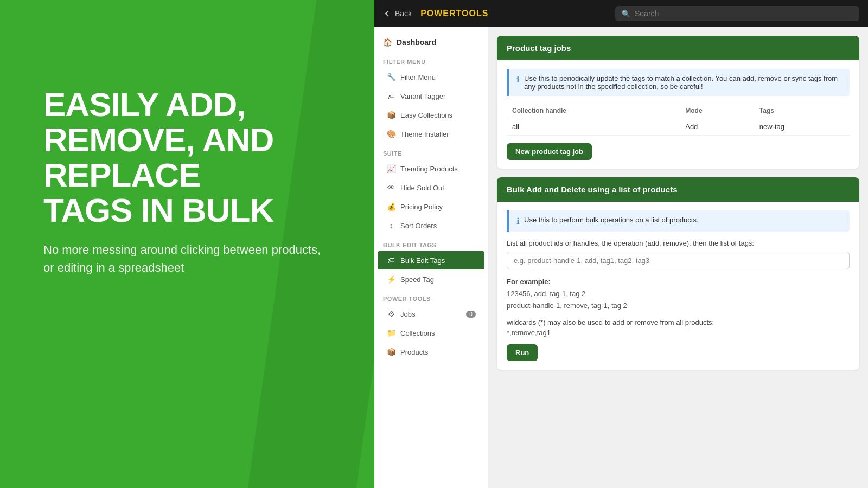 The height and width of the screenshot is (488, 868). I want to click on sidebar-item-jobs: ⚙ Jobs 0, so click(431, 314).